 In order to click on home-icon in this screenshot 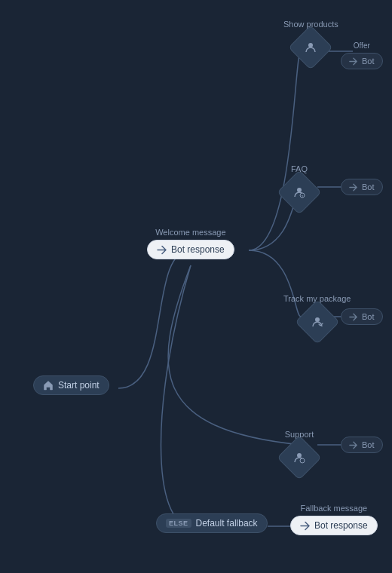, I will do `click(48, 385)`.